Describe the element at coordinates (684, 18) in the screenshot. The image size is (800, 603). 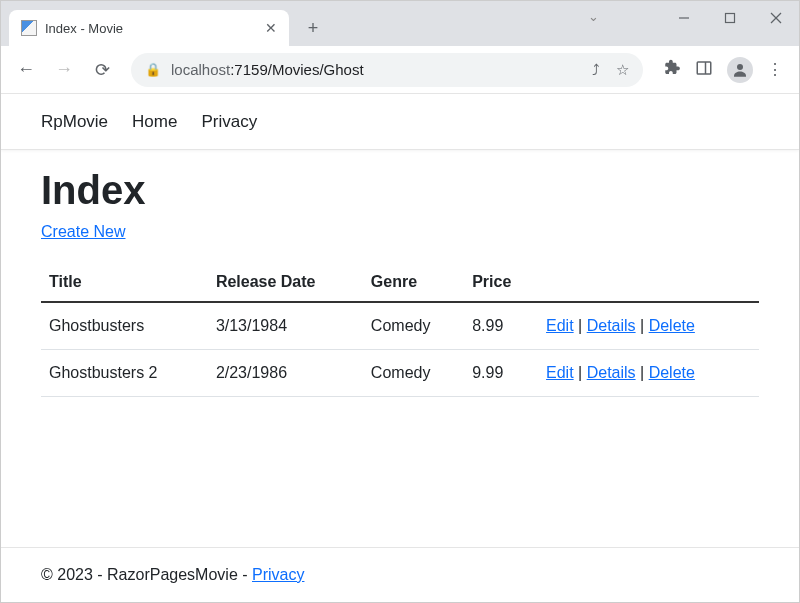
I see `minimize-button` at that location.